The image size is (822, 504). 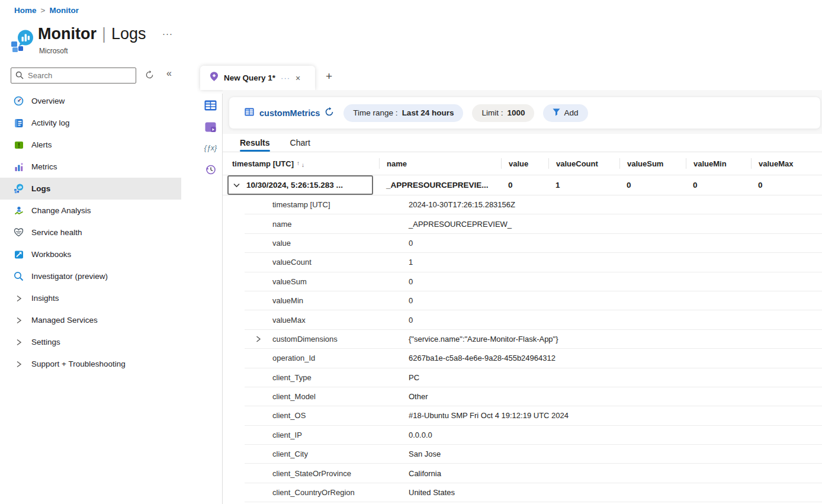 I want to click on query-refresh-icon, so click(x=329, y=113).